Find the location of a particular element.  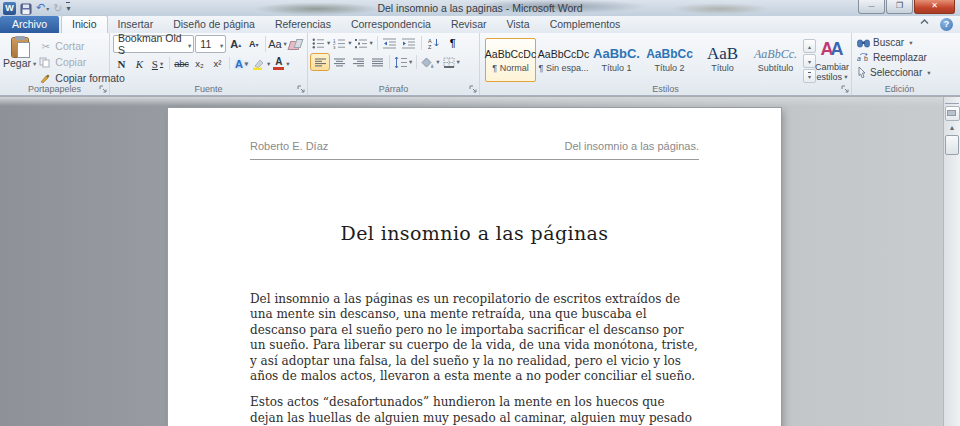

document-title: Del insomnio a las páginas is located at coordinates (474, 233).